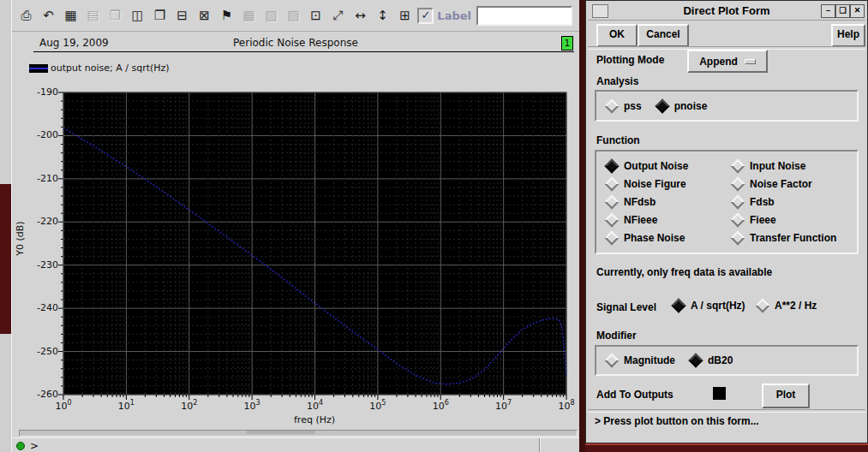  I want to click on analysis-box: pss pnoise, so click(727, 106).